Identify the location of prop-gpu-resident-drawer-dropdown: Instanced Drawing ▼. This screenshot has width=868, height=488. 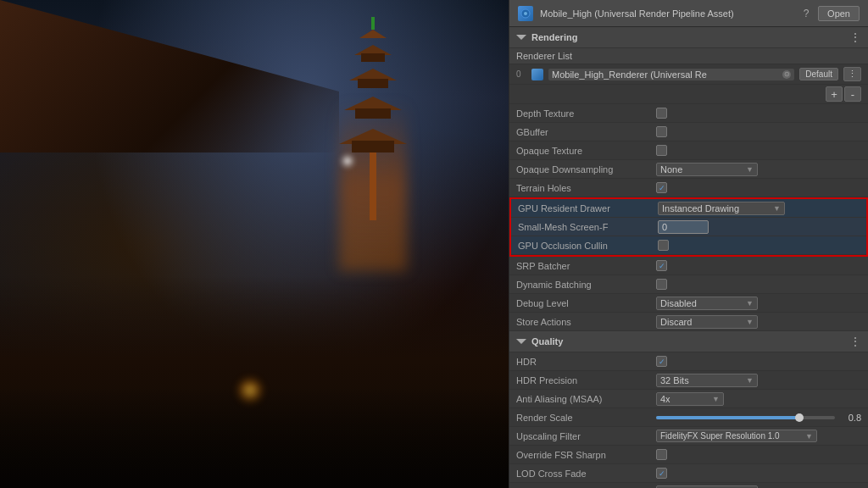
(721, 208).